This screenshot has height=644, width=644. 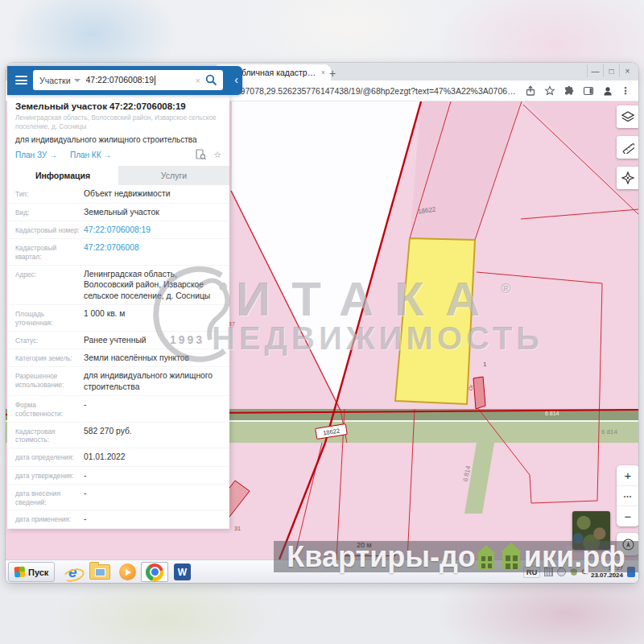 What do you see at coordinates (127, 572) in the screenshot?
I see `media-player-icon` at bounding box center [127, 572].